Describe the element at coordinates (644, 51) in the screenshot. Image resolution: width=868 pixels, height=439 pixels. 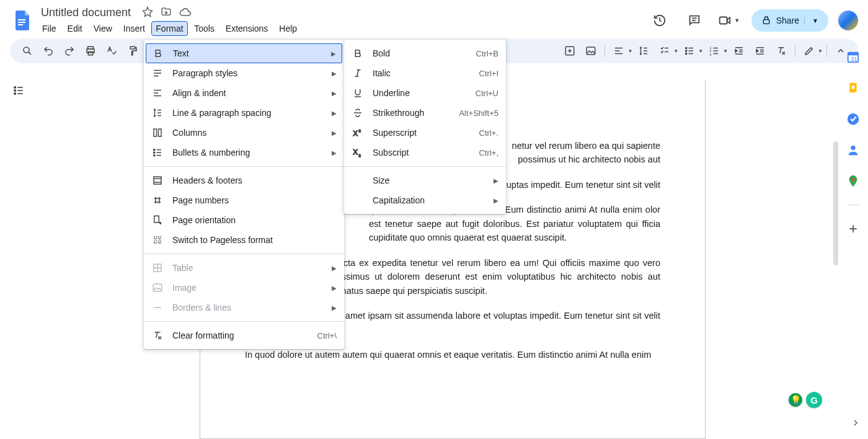
I see `line-spacing-icon` at that location.